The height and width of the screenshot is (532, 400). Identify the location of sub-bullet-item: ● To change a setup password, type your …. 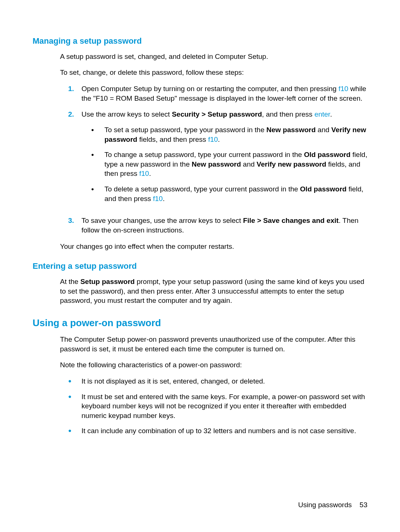
(229, 164).